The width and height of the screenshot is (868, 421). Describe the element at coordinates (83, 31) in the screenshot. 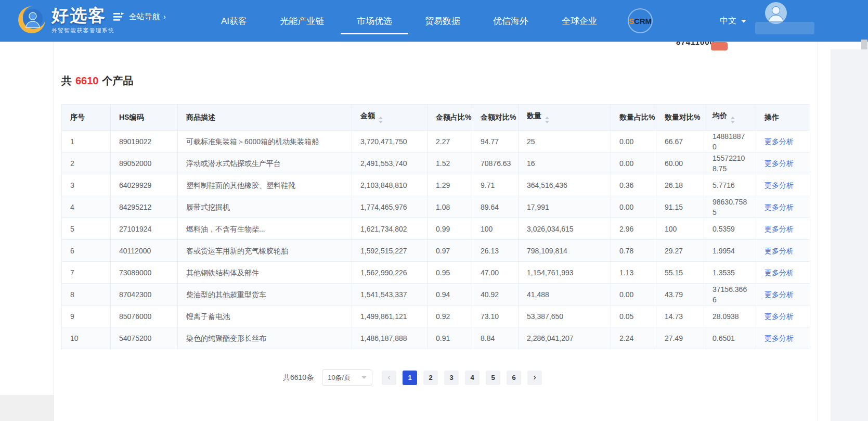

I see `app-subtitle: 外贸智能获客管理系统` at that location.